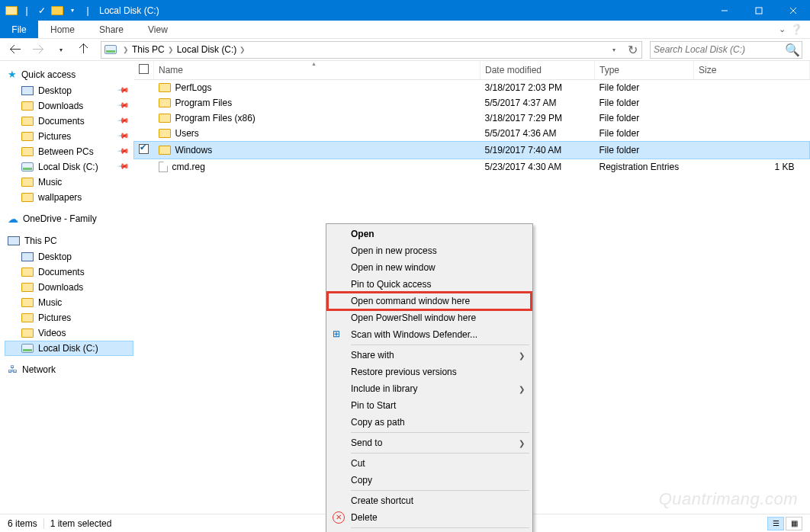 Image resolution: width=810 pixels, height=532 pixels. I want to click on sidebar-item: Local Disk (C:), so click(69, 348).